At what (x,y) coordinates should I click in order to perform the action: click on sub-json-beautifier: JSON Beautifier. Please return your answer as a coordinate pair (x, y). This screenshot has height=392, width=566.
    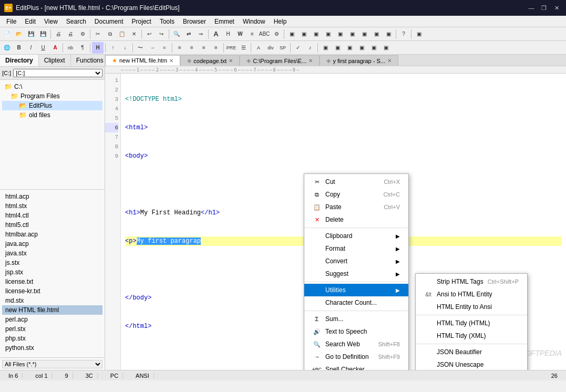
    Looking at the image, I should click on (471, 352).